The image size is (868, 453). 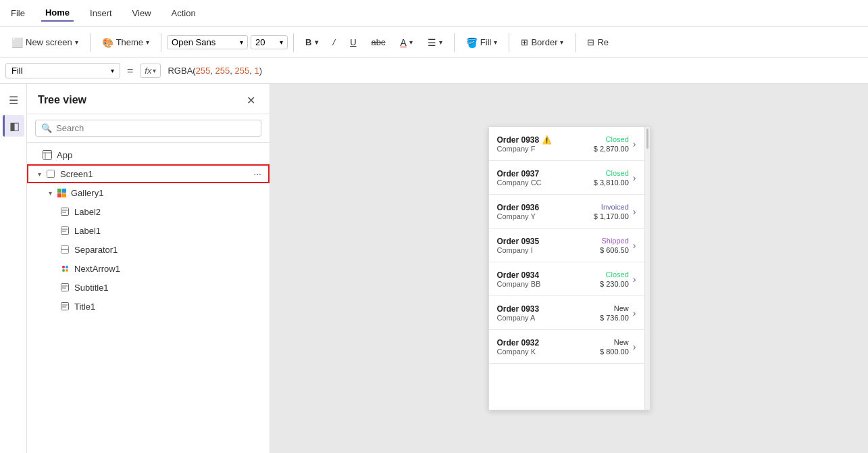 What do you see at coordinates (149, 174) in the screenshot?
I see `tree-item-screen1: ▾ Screen1 ···` at bounding box center [149, 174].